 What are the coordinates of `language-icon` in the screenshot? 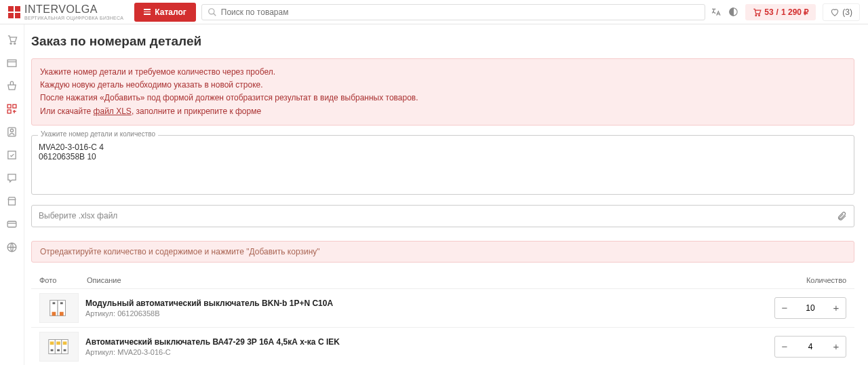 It's located at (716, 12).